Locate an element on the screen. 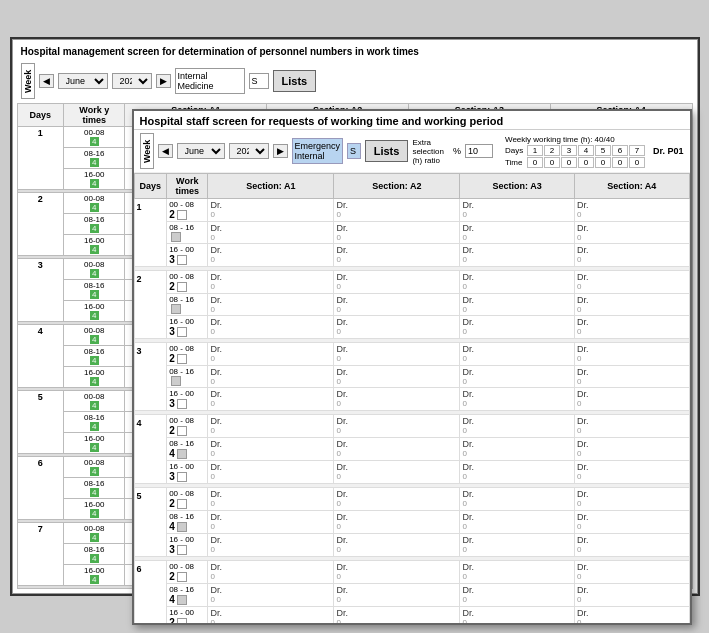 Image resolution: width=709 pixels, height=633 pixels. s2-prev-btn: ◀ is located at coordinates (166, 151).